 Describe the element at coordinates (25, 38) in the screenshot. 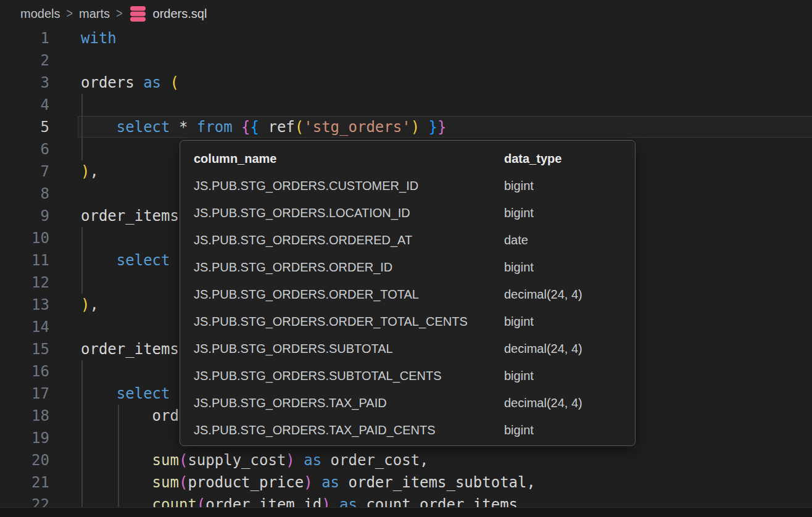

I see `line-number: 1` at that location.